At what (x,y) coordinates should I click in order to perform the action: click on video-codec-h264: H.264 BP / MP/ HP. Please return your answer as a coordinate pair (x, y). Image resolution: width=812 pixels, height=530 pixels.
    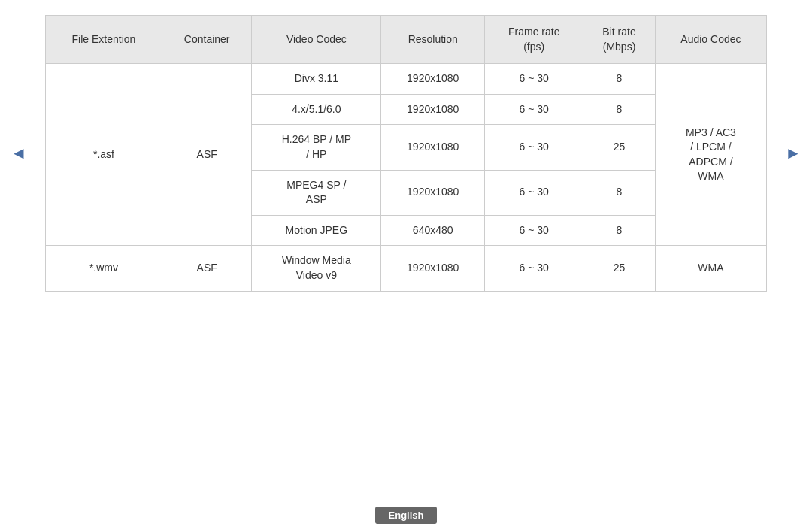
    Looking at the image, I should click on (317, 147).